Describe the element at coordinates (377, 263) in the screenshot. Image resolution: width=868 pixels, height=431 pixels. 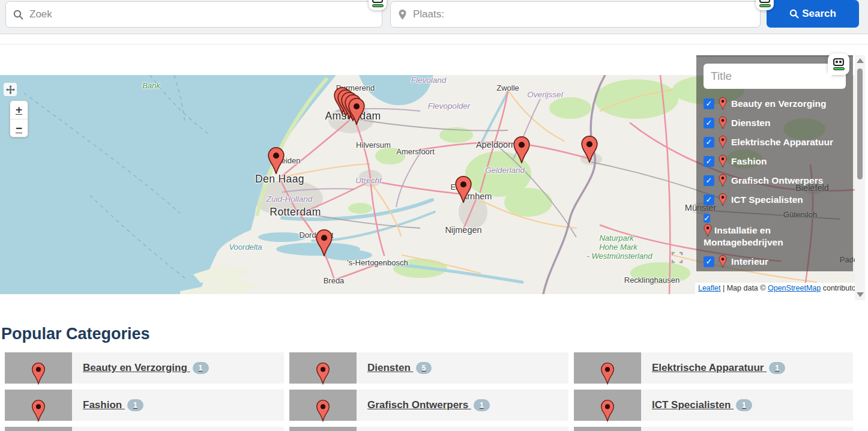
I see `map-place-label: 's-Hertogenbosch` at that location.